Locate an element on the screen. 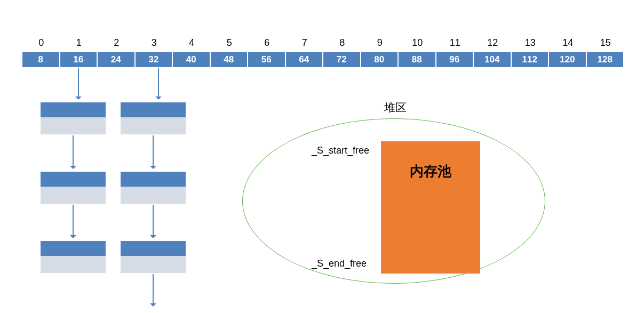 The height and width of the screenshot is (313, 644). bucket-cell: 64 is located at coordinates (304, 60).